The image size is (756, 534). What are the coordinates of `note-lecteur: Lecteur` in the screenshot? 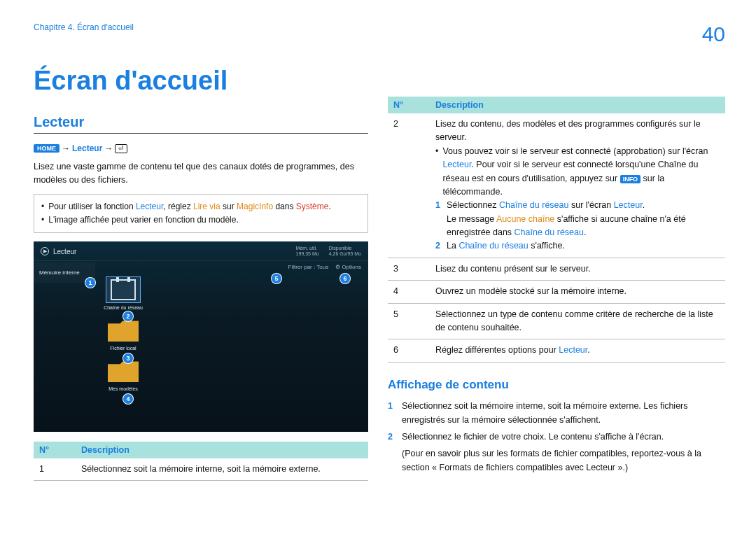 It's located at (150, 206).